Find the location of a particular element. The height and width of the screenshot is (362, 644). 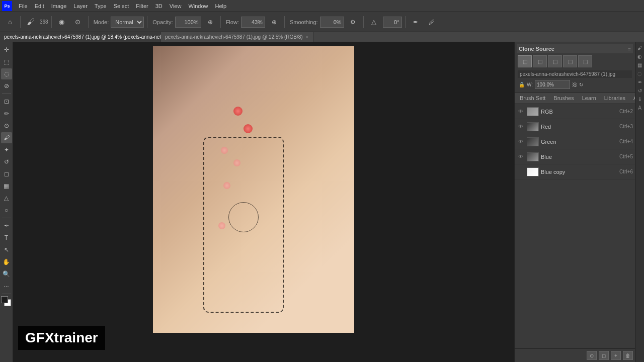

channel-red-visibility: 👁 is located at coordinates (521, 127).